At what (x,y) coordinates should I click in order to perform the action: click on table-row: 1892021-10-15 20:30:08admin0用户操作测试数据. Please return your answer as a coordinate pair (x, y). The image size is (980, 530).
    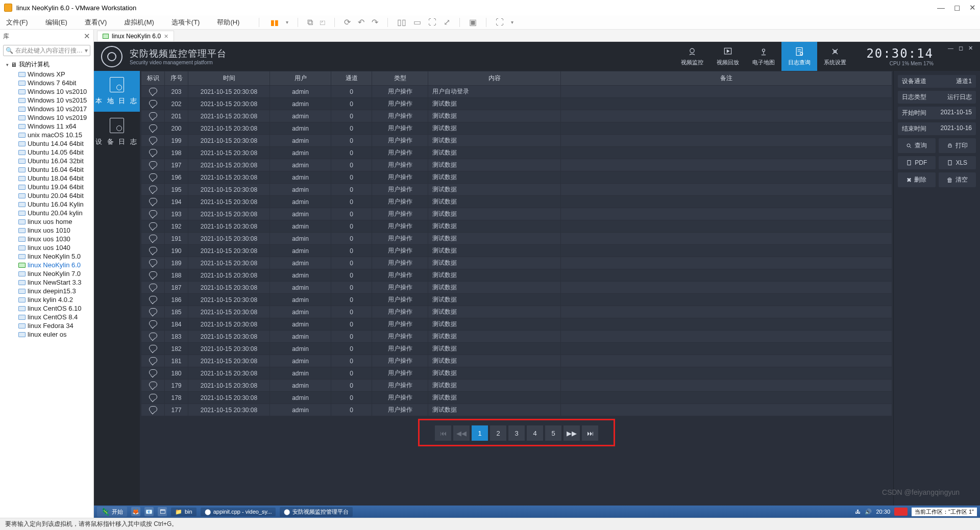
    Looking at the image, I should click on (517, 263).